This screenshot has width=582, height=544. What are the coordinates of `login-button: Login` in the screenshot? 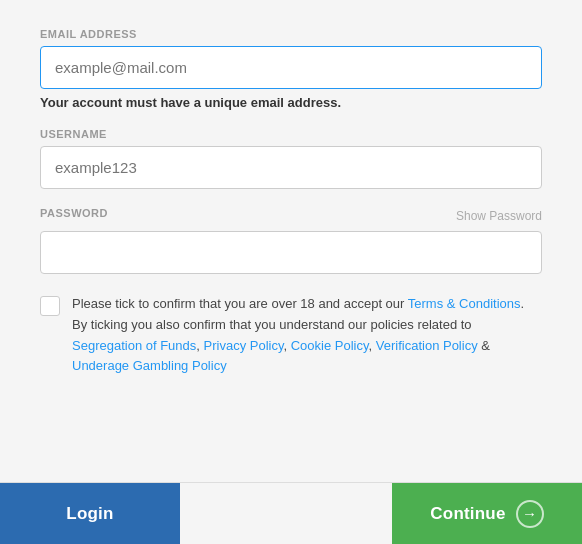 It's located at (90, 514).